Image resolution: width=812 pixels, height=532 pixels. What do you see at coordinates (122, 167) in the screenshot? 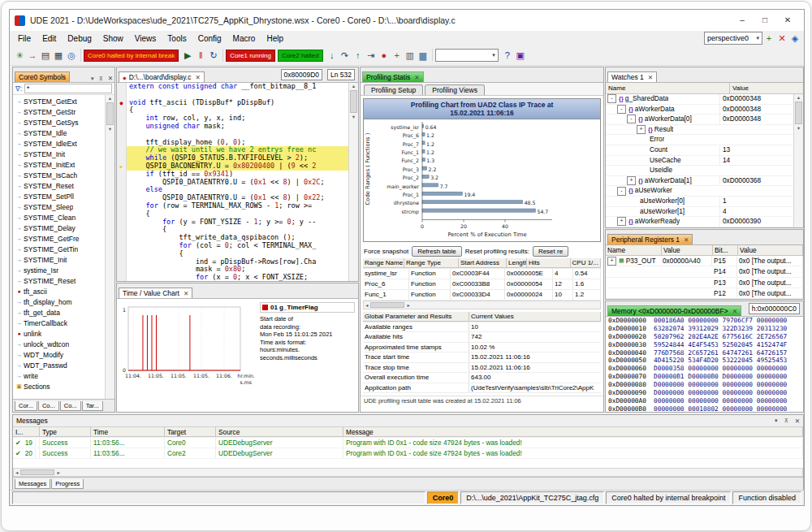
I see `execution-arrow-icon` at bounding box center [122, 167].